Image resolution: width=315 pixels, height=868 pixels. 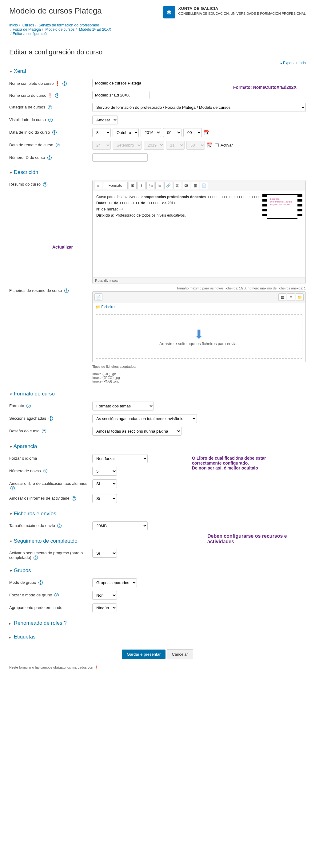 I want to click on editor-content-area: Curso para desenvolver as competencias p…, so click(x=199, y=234).